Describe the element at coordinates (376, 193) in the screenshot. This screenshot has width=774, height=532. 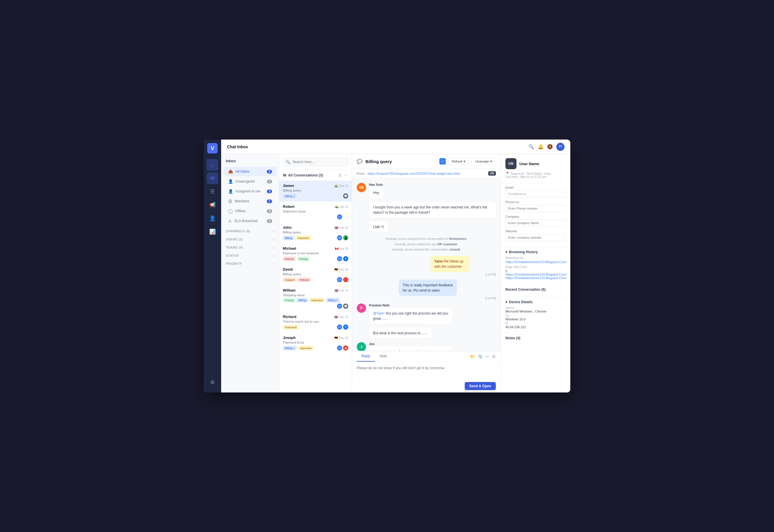
I see `msg-bubble: Hey` at that location.